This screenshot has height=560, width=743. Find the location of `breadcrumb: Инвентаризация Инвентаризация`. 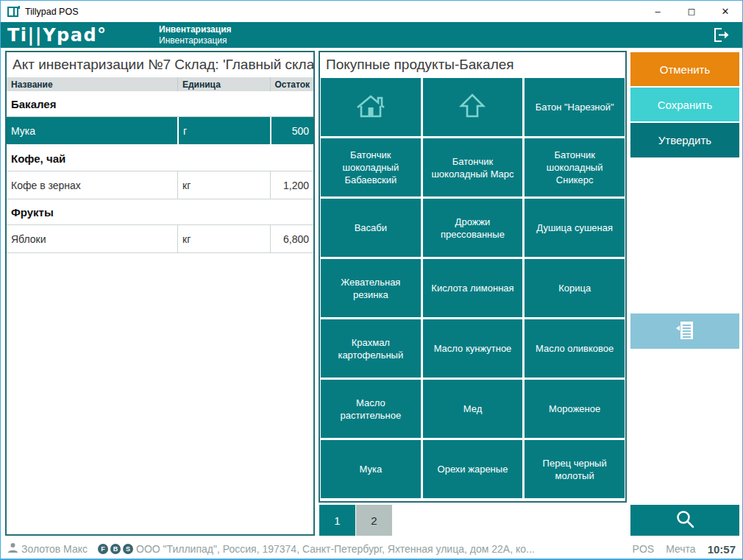

breadcrumb: Инвентаризация Инвентаризация is located at coordinates (196, 35).